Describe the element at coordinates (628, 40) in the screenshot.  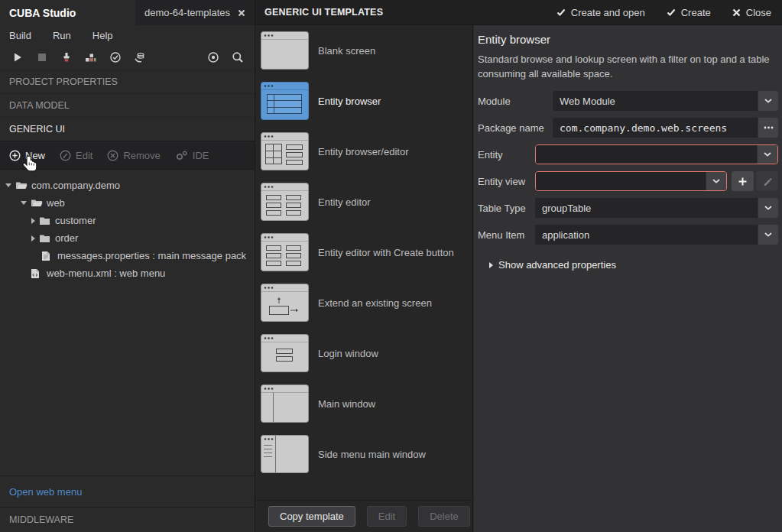
I see `details-title: Entity browser` at that location.